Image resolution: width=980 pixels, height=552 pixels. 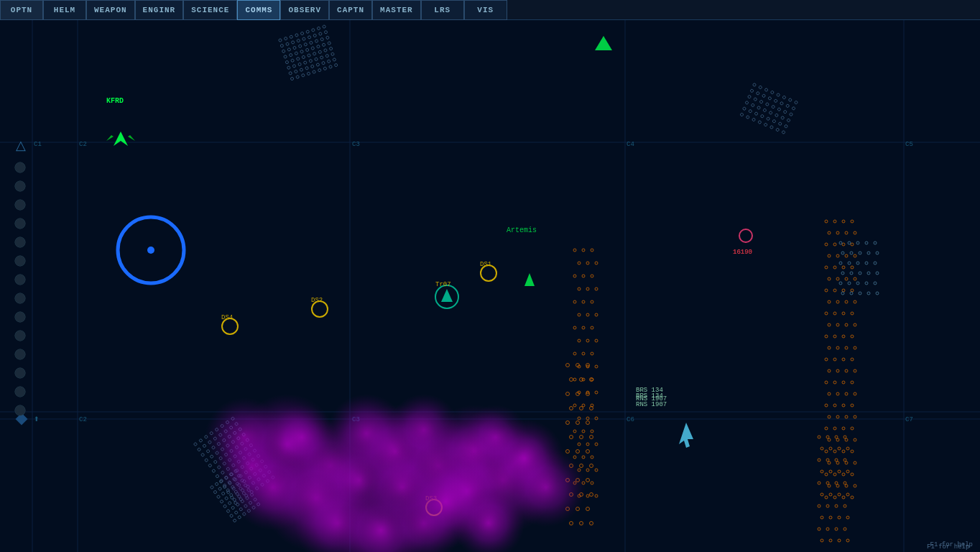 What do you see at coordinates (22, 10) in the screenshot?
I see `nav-optn: OPTN` at bounding box center [22, 10].